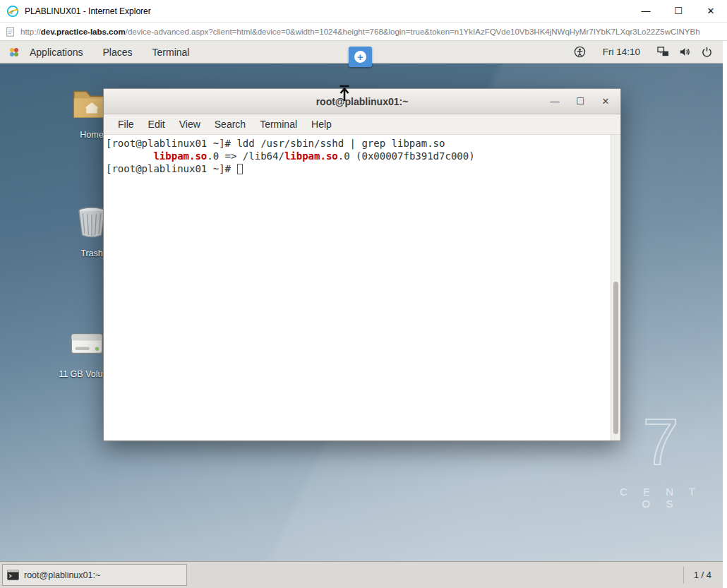 This screenshot has width=727, height=588. What do you see at coordinates (92, 135) in the screenshot?
I see `icon-label: Home` at bounding box center [92, 135].